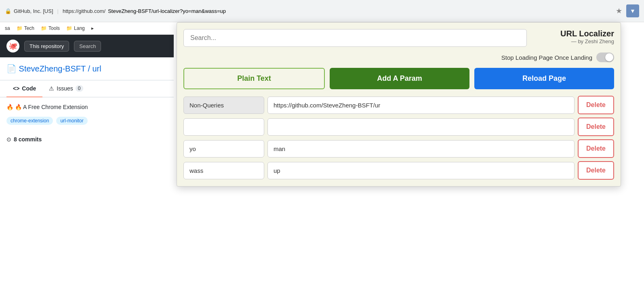 The height and width of the screenshot is (294, 644). I want to click on bookmark-lang: 📁 Lang, so click(76, 28).